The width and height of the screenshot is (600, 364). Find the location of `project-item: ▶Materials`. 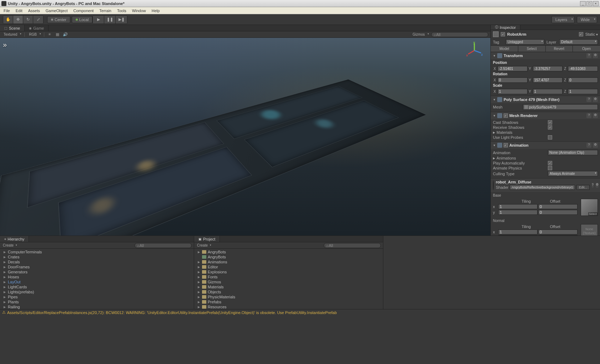

project-item: ▶Materials is located at coordinates (288, 287).